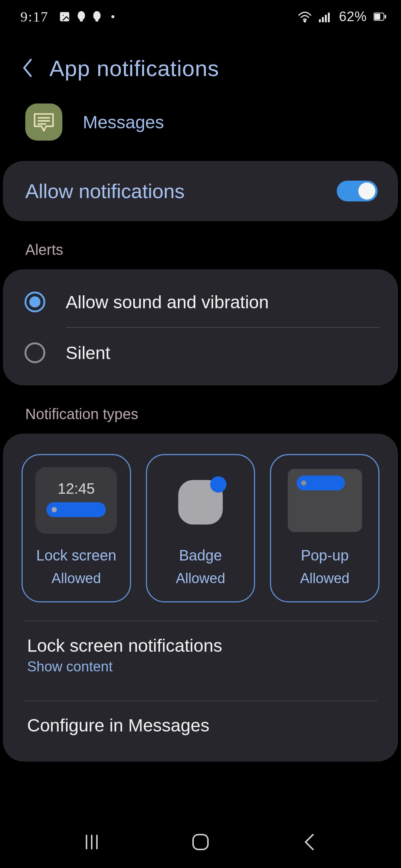 The width and height of the screenshot is (401, 868). What do you see at coordinates (305, 17) in the screenshot?
I see `wifi-icon` at bounding box center [305, 17].